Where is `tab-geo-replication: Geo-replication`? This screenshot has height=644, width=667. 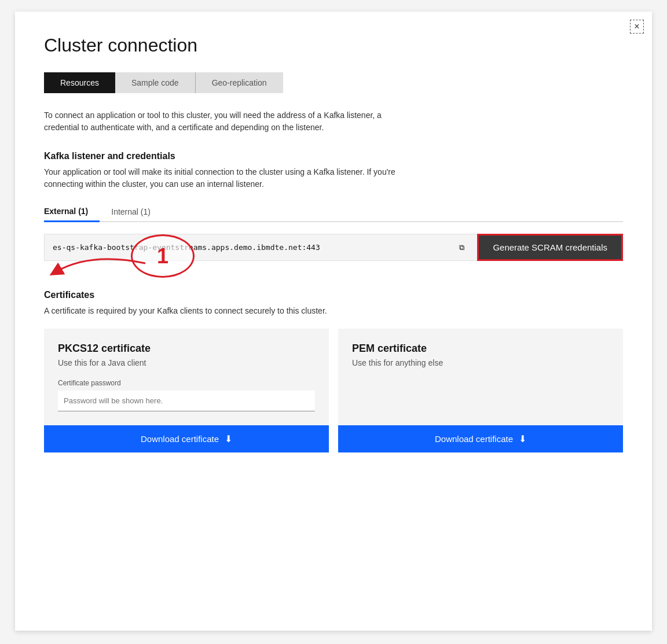 tab-geo-replication: Geo-replication is located at coordinates (240, 83).